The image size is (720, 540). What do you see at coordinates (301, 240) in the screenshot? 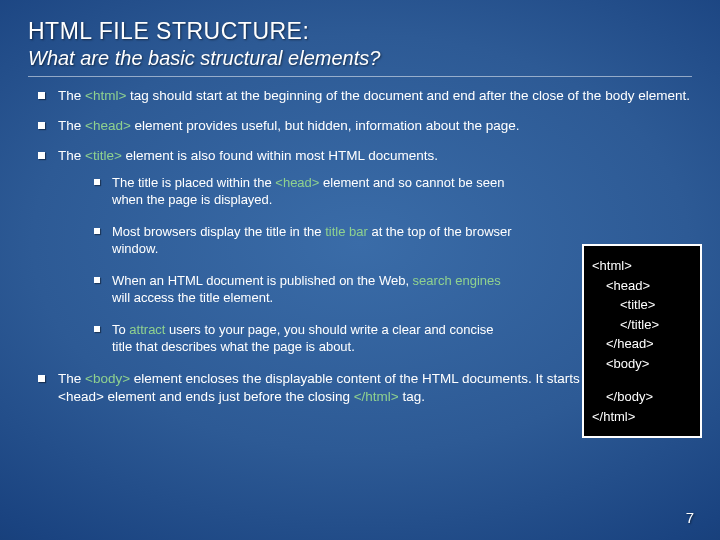
I see `sub-bullet-titlebar: Most browsers display the title in the t…` at bounding box center [301, 240].